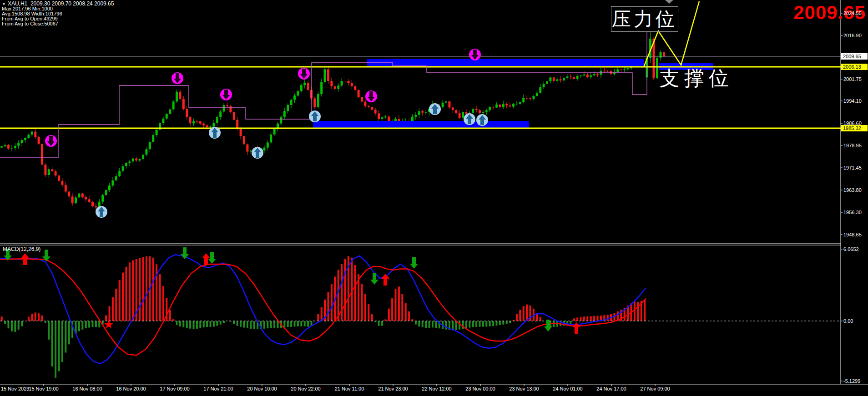 This screenshot has height=396, width=868. Describe the element at coordinates (852, 381) in the screenshot. I see `macd-tick-label: -5.1299` at that location.